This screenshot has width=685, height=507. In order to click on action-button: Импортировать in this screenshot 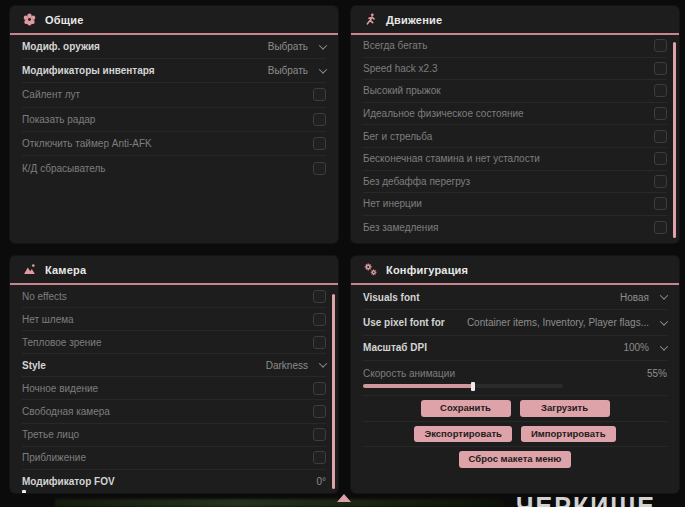, I will do `click(568, 434)`.